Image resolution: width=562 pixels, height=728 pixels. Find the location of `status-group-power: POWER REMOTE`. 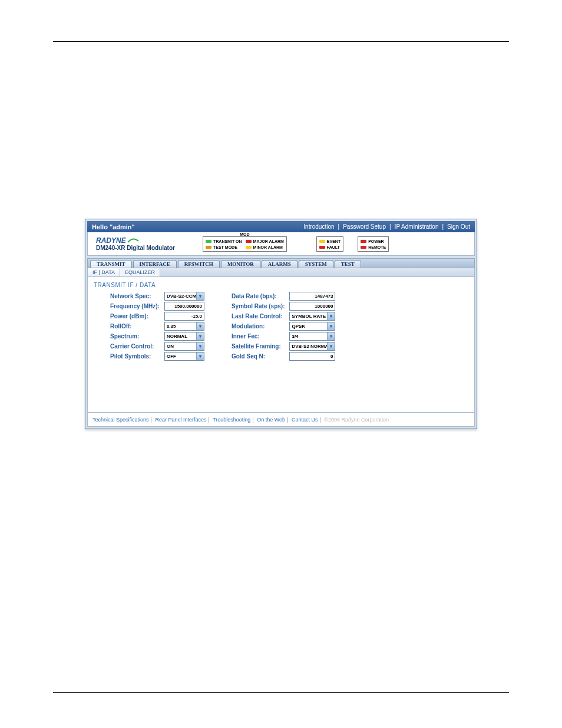

status-group-power: POWER REMOTE is located at coordinates (373, 244).